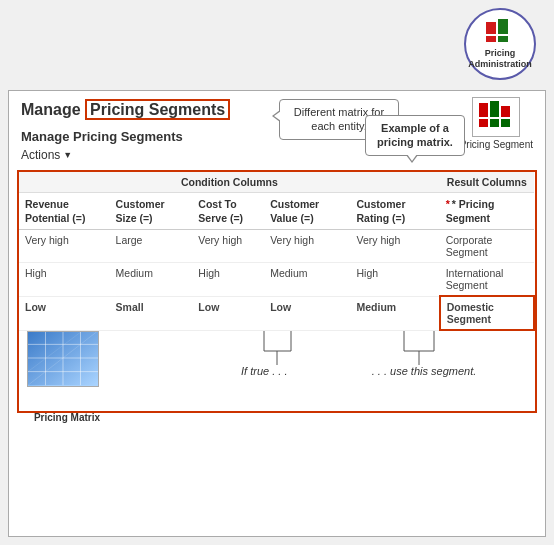 This screenshot has height=545, width=554. I want to click on table-row: Very high Large Very high Very high Very…, so click(276, 246).